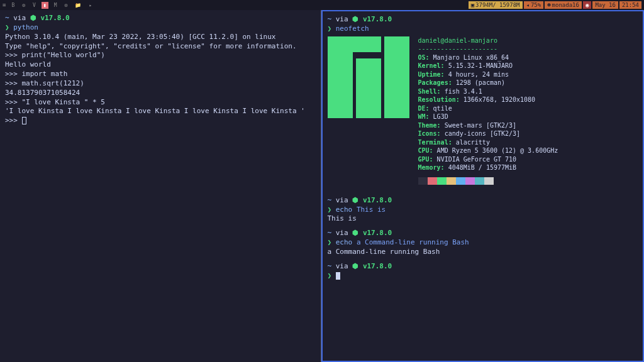 This screenshot has height=362, width=644. Describe the element at coordinates (548, 5) in the screenshot. I see `user-icon: ☻` at that location.